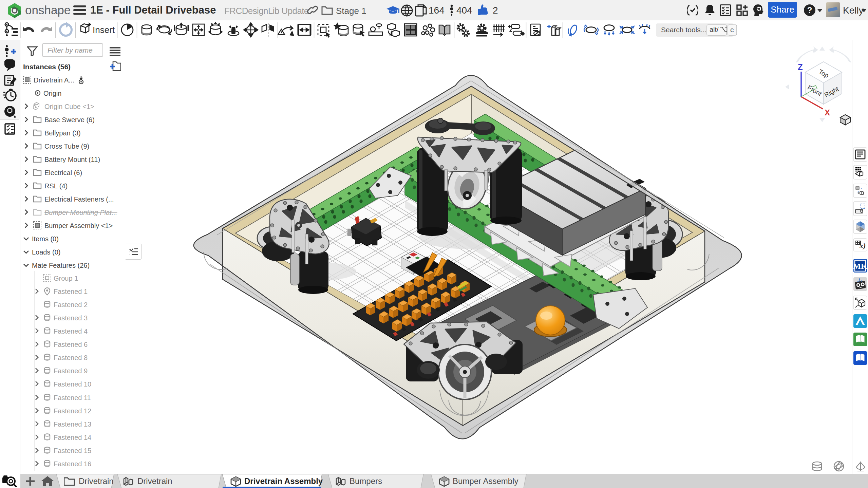  What do you see at coordinates (67, 146) in the screenshot?
I see `svg-text: Cross Tube (9)` at bounding box center [67, 146].